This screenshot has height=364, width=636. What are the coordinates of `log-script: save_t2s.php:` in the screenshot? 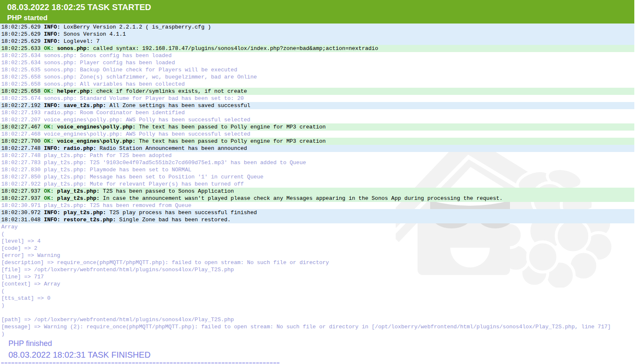 It's located at (87, 106).